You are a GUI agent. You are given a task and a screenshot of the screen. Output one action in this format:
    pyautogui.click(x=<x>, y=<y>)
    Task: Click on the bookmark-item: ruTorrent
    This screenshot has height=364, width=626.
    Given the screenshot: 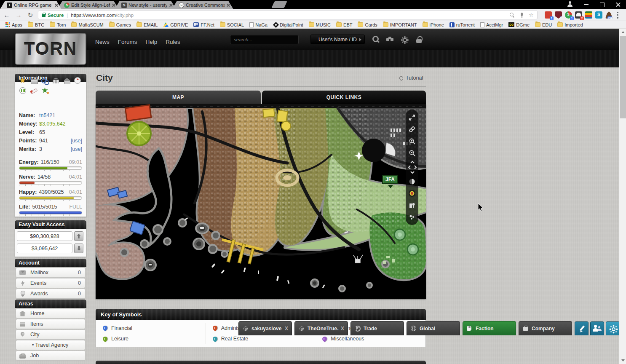 What is the action you would take?
    pyautogui.click(x=462, y=25)
    